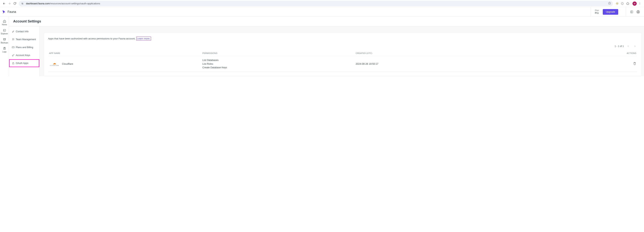 This screenshot has height=232, width=644. Describe the element at coordinates (634, 4) in the screenshot. I see `profile-avatar: M` at that location.